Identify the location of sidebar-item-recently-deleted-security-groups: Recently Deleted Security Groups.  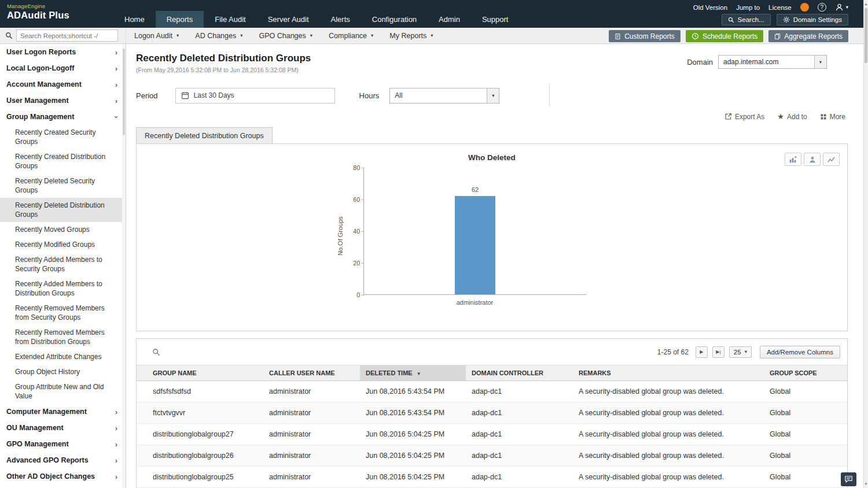
(62, 186).